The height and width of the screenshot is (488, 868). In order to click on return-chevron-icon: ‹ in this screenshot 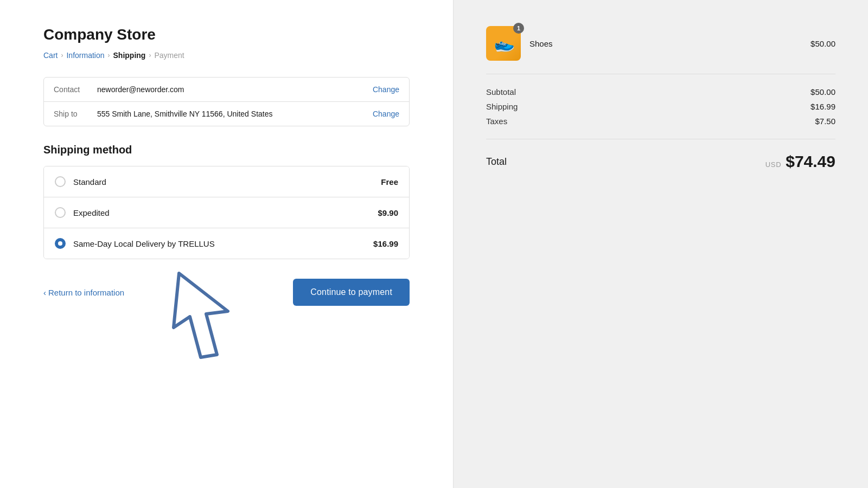, I will do `click(44, 293)`.